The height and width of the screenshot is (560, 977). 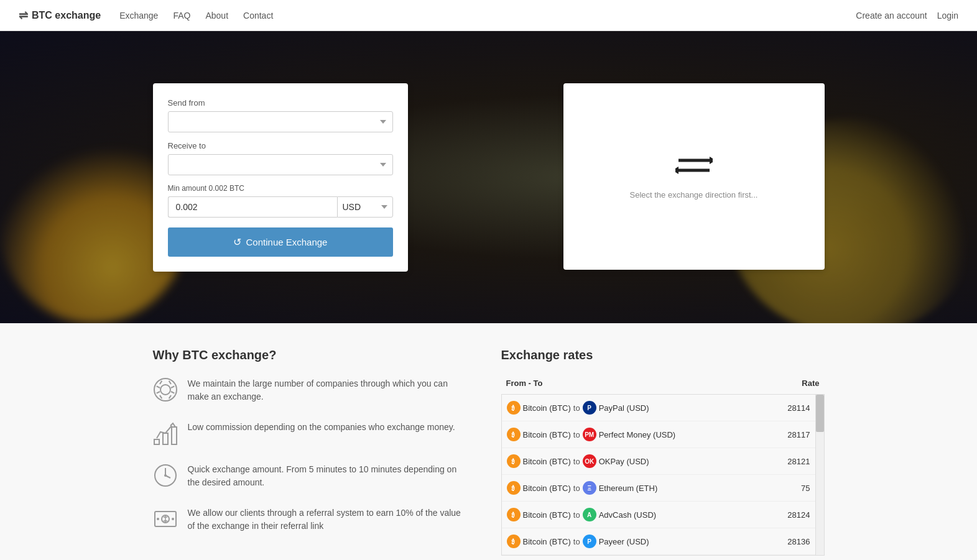 I want to click on why-text-3: Quick exchange amount. From 5 minutes to…, so click(x=326, y=476).